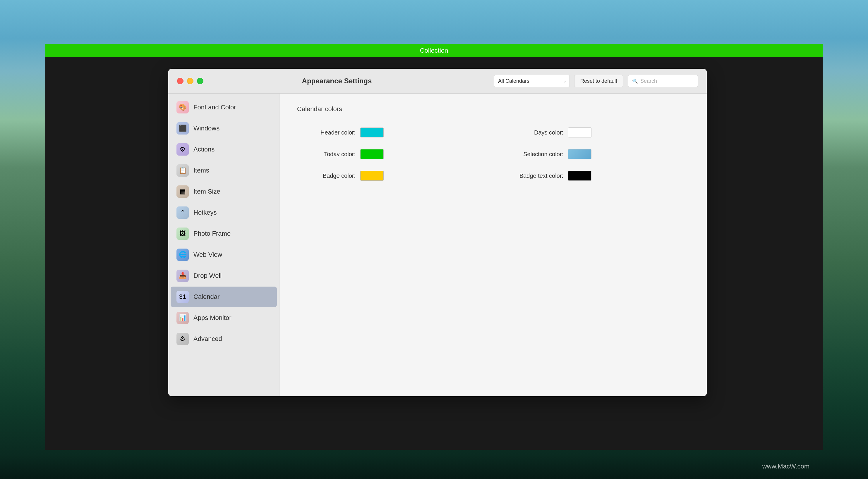 The image size is (868, 479). What do you see at coordinates (224, 149) in the screenshot?
I see `sidebar-item-actions: ⚙Actions` at bounding box center [224, 149].